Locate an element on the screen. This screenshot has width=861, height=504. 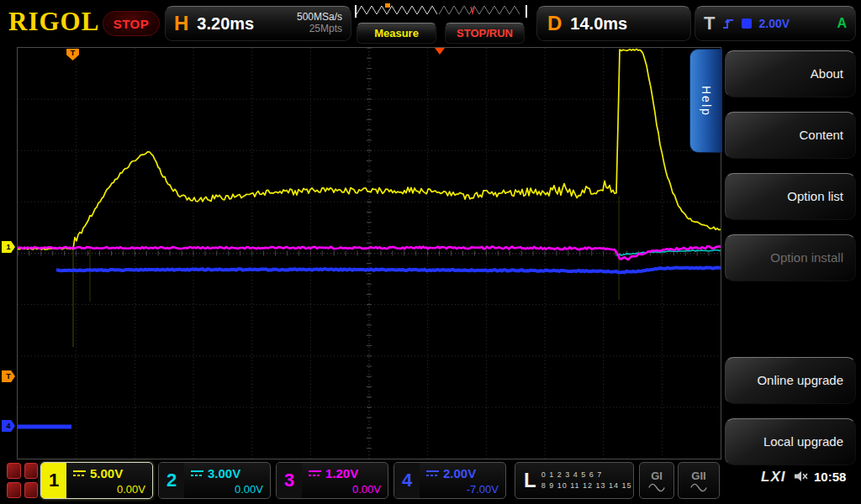
channel-1-block: 15.00V0.00V is located at coordinates (97, 480).